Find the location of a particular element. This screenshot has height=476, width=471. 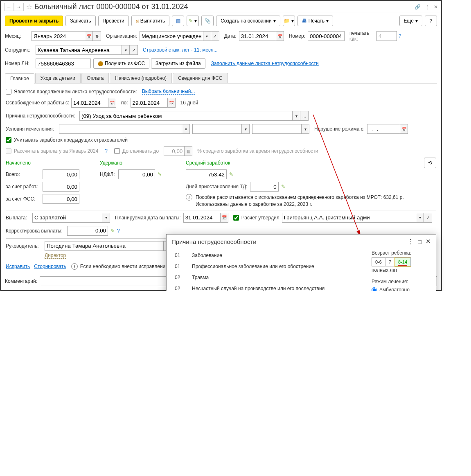

employee-input is located at coordinates (79, 50).